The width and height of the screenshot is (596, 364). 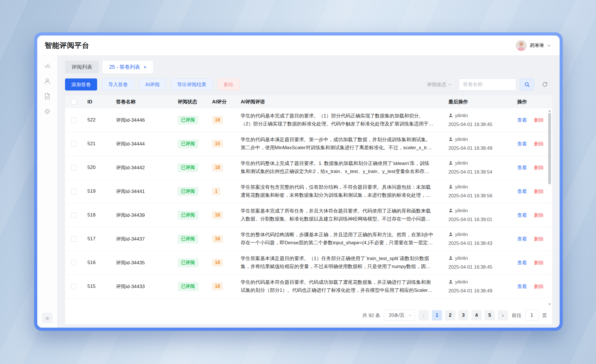 What do you see at coordinates (424, 315) in the screenshot?
I see `prev-page-button: ‹` at bounding box center [424, 315].